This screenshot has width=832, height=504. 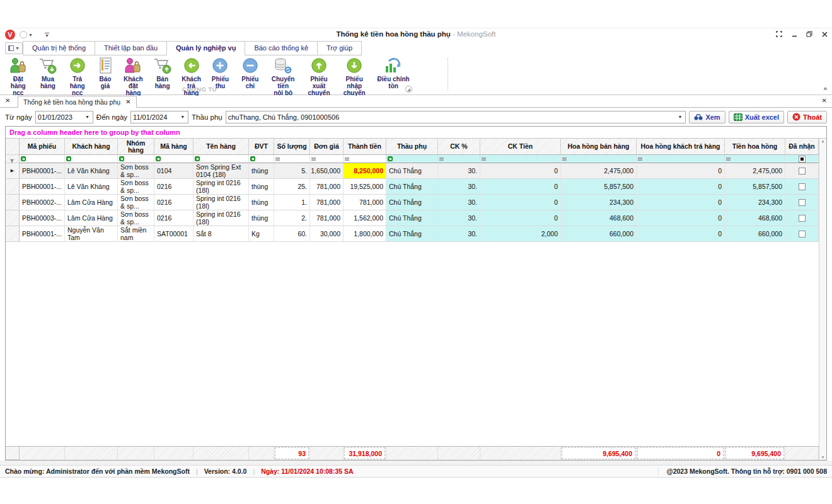 What do you see at coordinates (136, 147) in the screenshot?
I see `column-header-nhom-hang: Nhóm hàng` at bounding box center [136, 147].